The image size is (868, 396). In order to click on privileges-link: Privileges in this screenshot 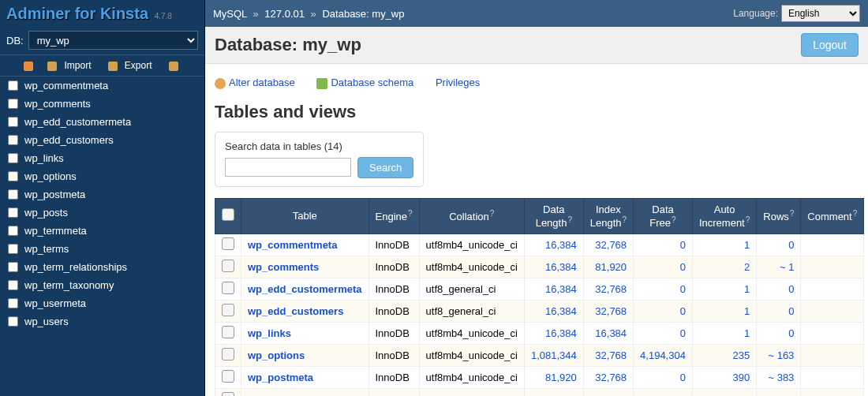, I will do `click(458, 82)`.